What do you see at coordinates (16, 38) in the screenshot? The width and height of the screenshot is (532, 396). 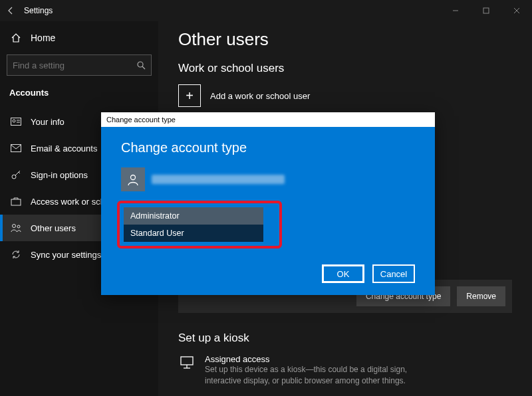 I see `home-icon` at bounding box center [16, 38].